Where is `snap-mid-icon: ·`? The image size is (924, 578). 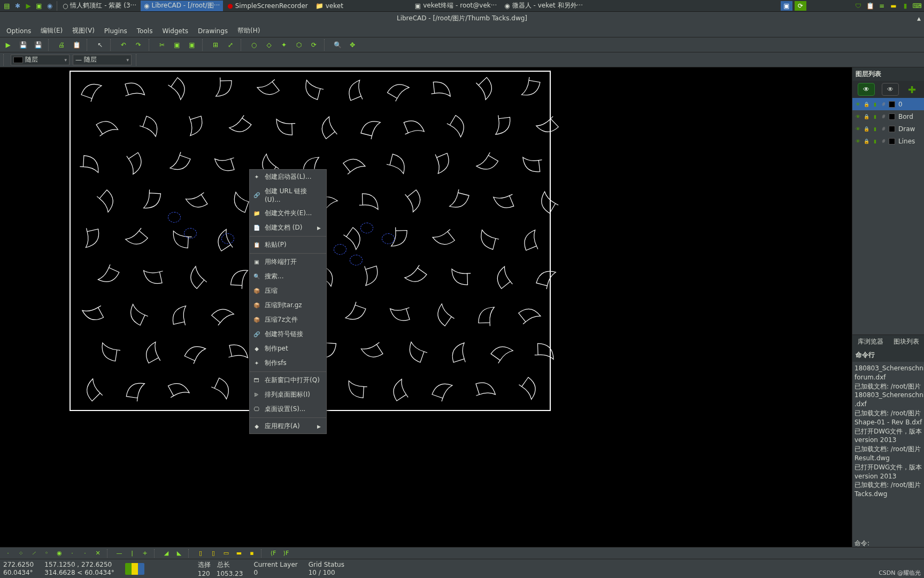
snap-mid-icon: · is located at coordinates (72, 553).